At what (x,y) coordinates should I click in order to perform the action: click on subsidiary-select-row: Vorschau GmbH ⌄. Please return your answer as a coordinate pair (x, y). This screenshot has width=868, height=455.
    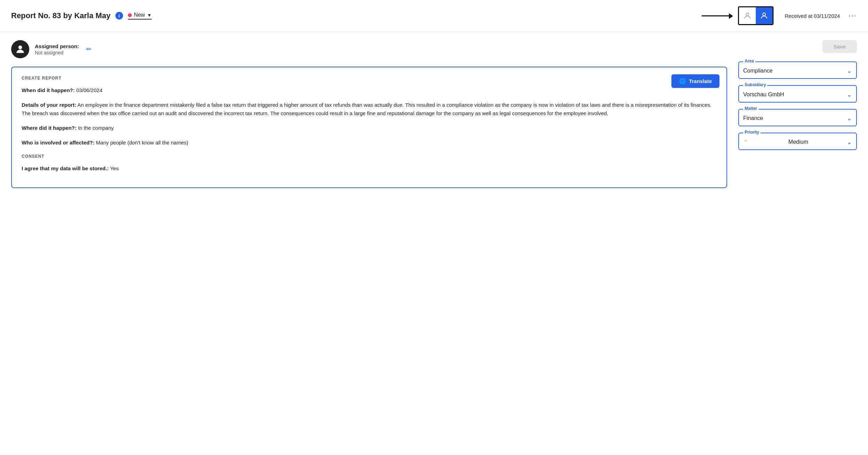
    Looking at the image, I should click on (798, 94).